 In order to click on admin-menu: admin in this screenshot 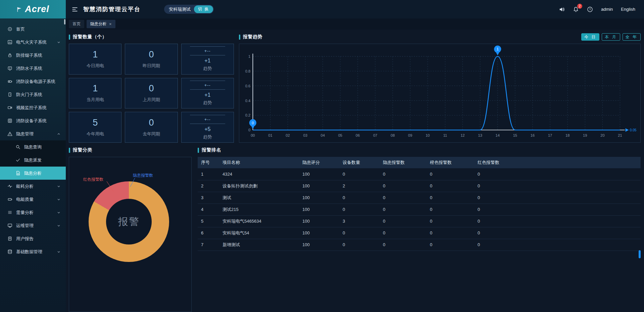, I will do `click(607, 9)`.